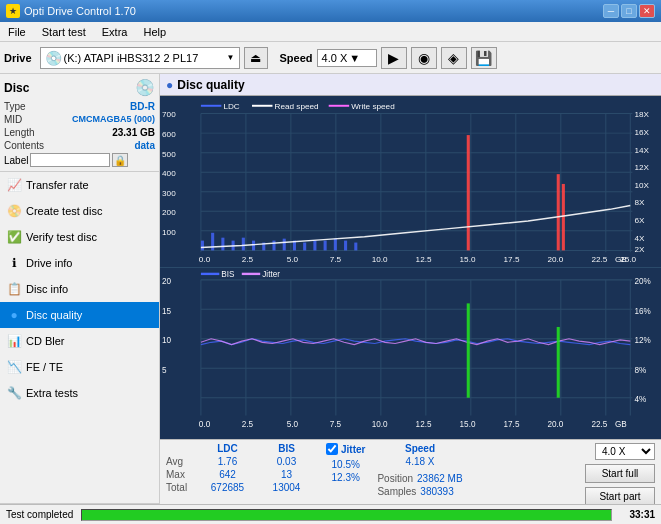  What do you see at coordinates (346, 464) in the screenshot?
I see `avg-jitter: 10.5%` at bounding box center [346, 464].